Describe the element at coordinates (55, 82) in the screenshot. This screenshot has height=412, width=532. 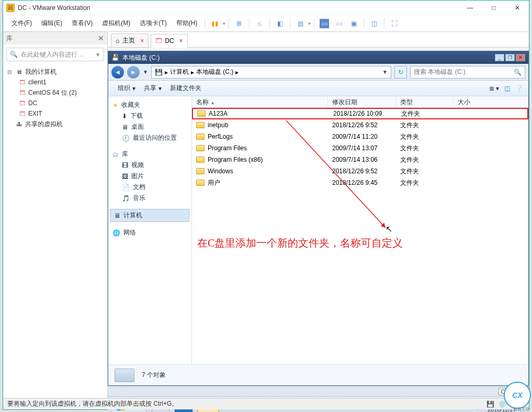
I see `tree-item-client1: 🗔 client1` at that location.